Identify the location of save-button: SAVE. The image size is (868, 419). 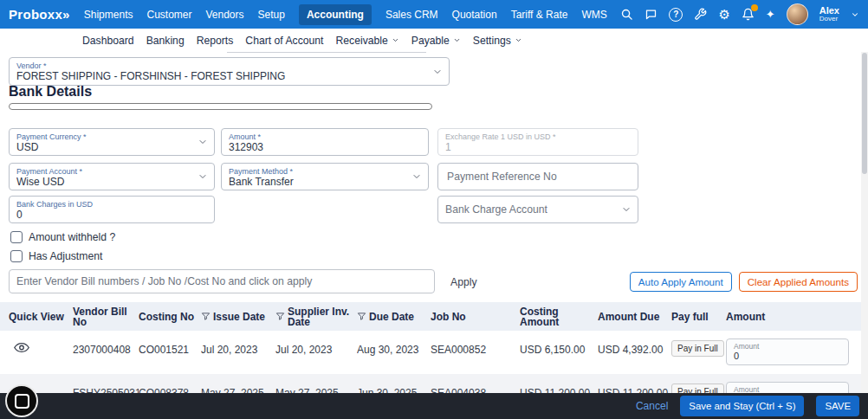
(838, 406).